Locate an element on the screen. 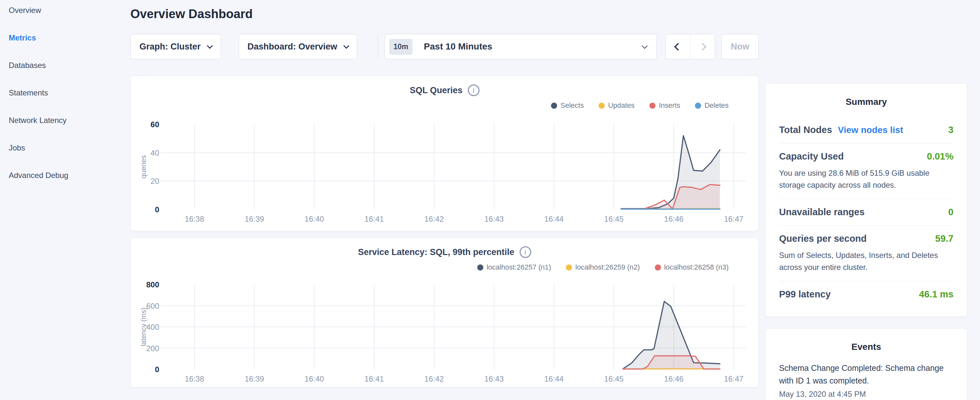 This screenshot has width=980, height=400. summary-row-label: Capacity Used is located at coordinates (811, 156).